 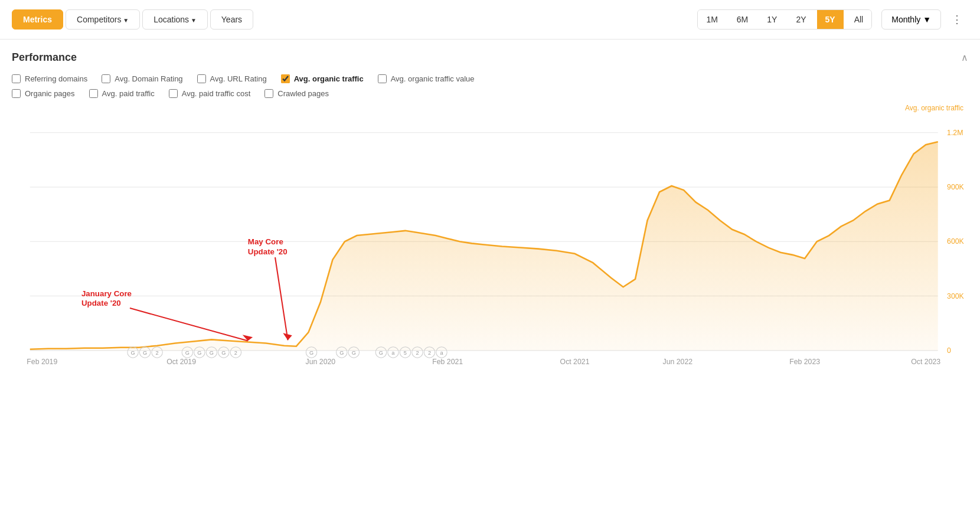 I want to click on badge-gg1-text: G, so click(x=341, y=353).